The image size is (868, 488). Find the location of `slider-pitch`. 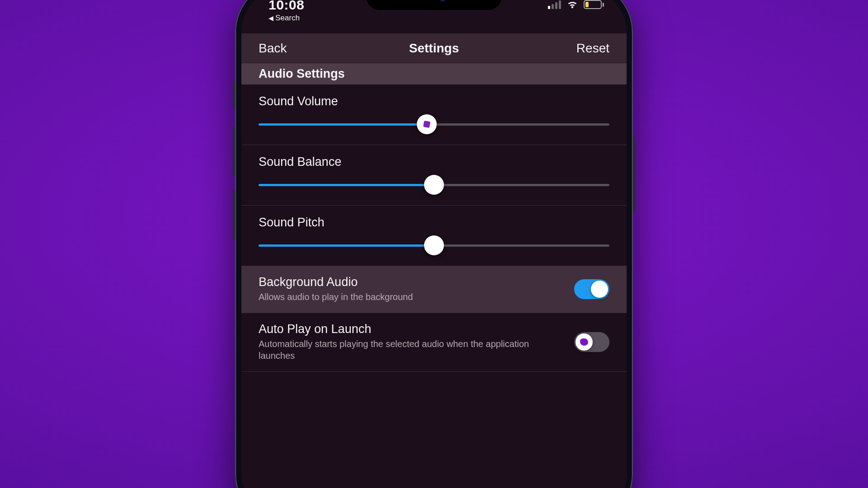

slider-pitch is located at coordinates (434, 245).